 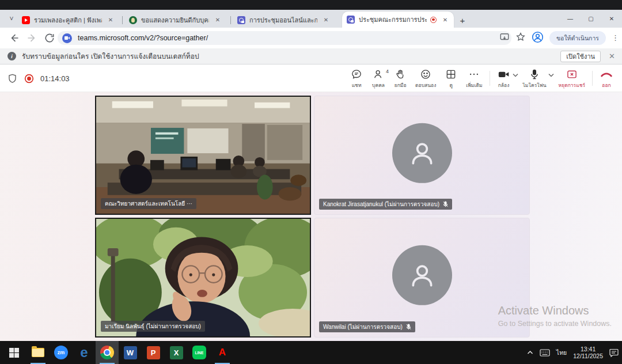 I want to click on chat-icon, so click(x=356, y=74).